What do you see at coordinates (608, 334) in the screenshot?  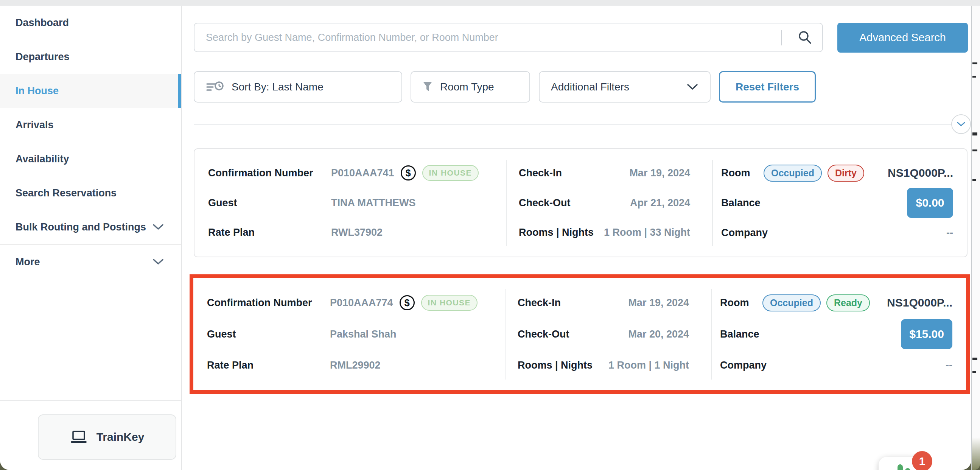 I see `reservation-dates-column: Check-In Mar 19, 2024 Check-Out Mar 20, …` at bounding box center [608, 334].